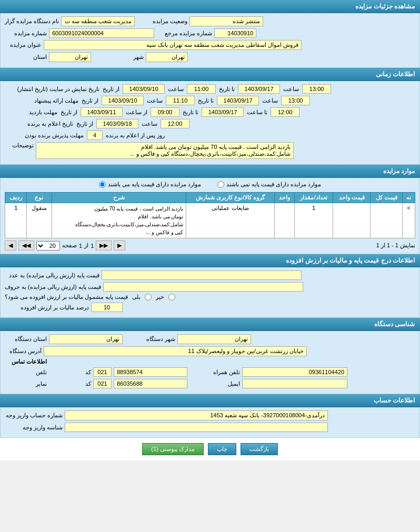 The width and height of the screenshot is (420, 532). I want to click on mashol-no-radio, so click(172, 297).